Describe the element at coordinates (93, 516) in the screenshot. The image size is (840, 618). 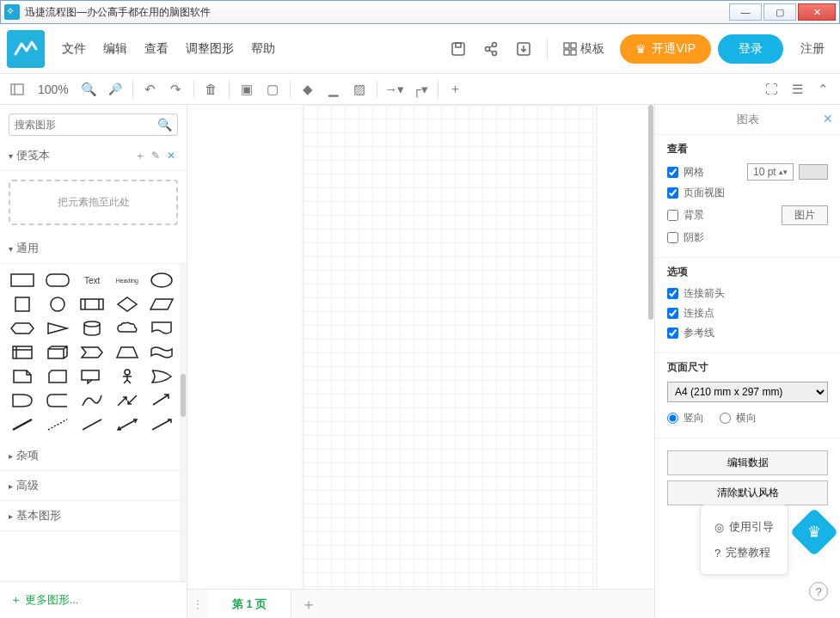
I see `category-basic: ▸ 基本图形` at that location.